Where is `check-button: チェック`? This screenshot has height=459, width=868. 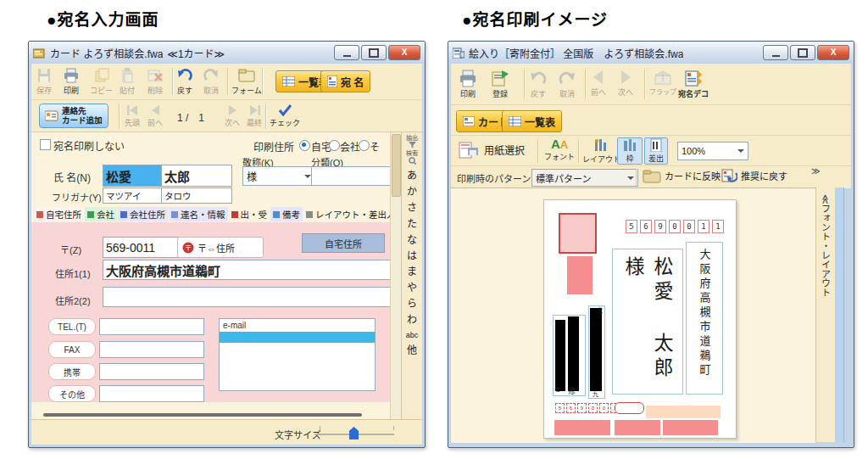 check-button: チェック is located at coordinates (285, 115).